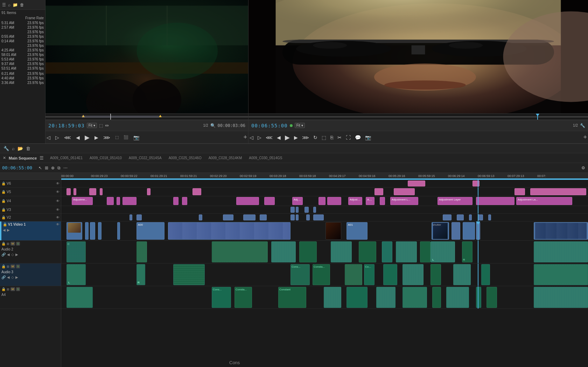 The height and width of the screenshot is (367, 588). What do you see at coordinates (6, 148) in the screenshot?
I see `wrench-icon: 🔧` at bounding box center [6, 148].